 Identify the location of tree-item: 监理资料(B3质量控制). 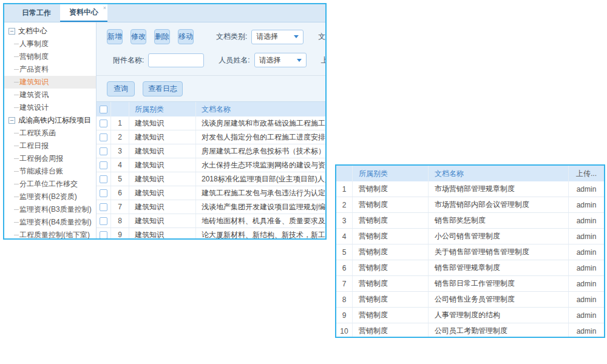
(50, 210).